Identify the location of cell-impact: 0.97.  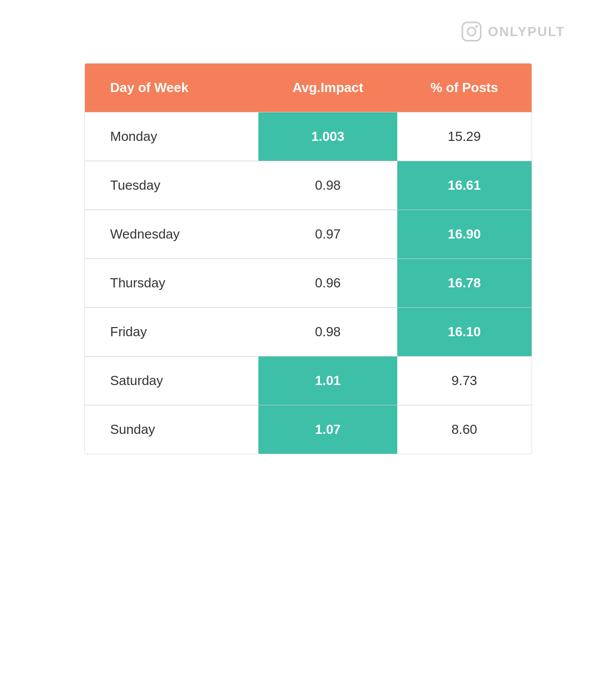
(328, 234).